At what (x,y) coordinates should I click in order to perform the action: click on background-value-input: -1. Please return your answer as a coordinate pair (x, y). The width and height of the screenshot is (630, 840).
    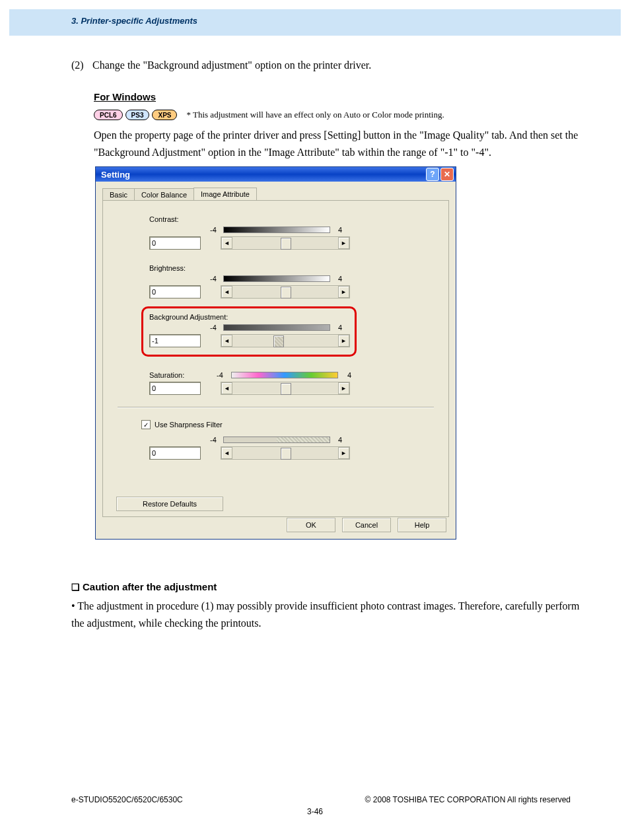
    Looking at the image, I should click on (175, 341).